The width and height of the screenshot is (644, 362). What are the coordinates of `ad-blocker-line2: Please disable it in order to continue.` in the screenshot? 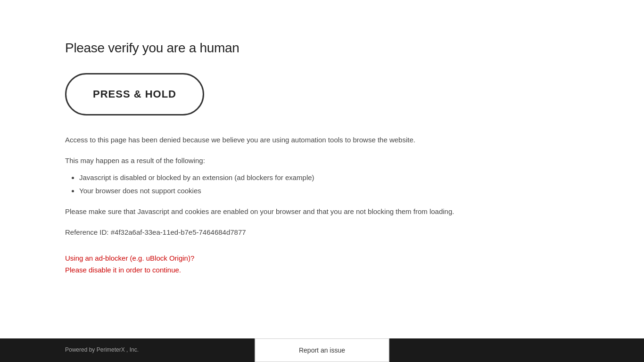 It's located at (268, 270).